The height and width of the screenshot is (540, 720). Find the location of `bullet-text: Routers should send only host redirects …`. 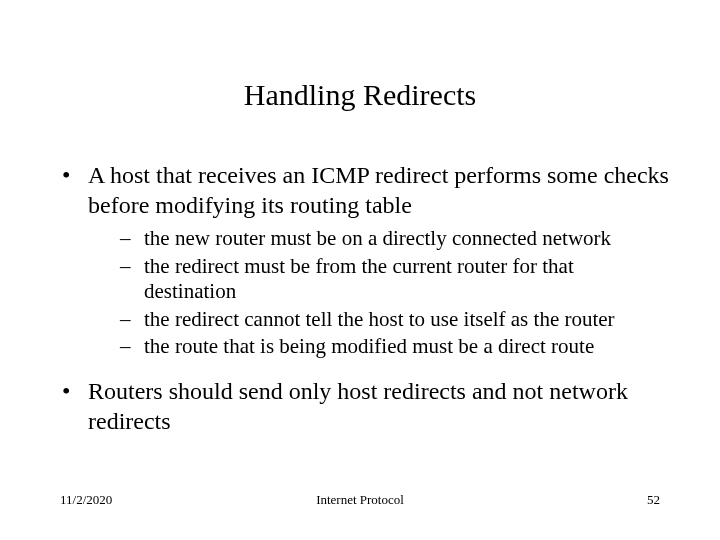

bullet-text: Routers should send only host redirects … is located at coordinates (379, 406).